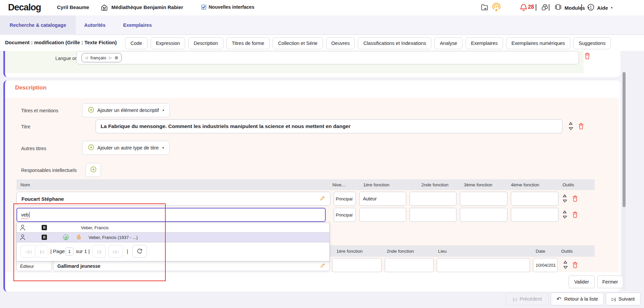 Image resolution: width=644 pixels, height=308 pixels. Describe the element at coordinates (515, 299) in the screenshot. I see `arrow-bar-left-icon: |◁` at that location.